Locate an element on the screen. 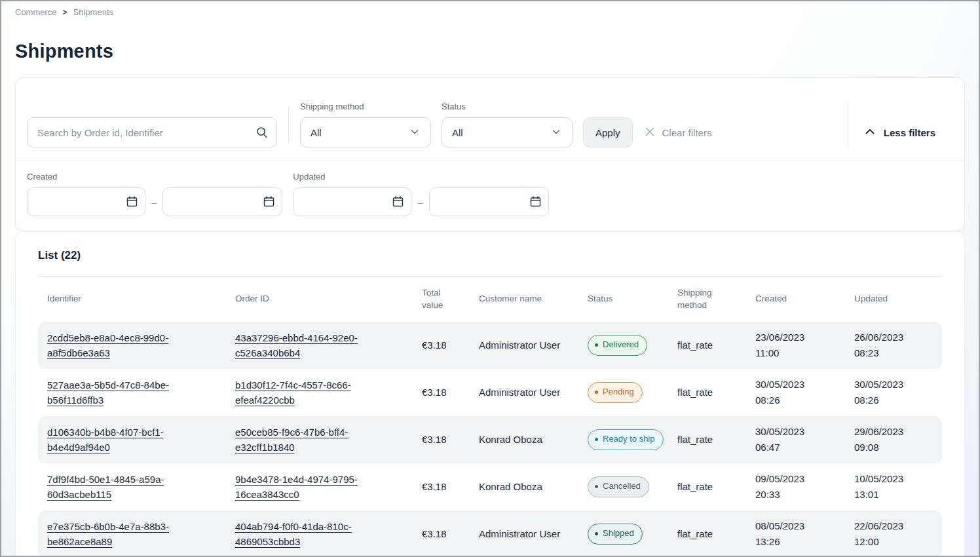 This screenshot has height=557, width=980. created-from-input is located at coordinates (86, 202).